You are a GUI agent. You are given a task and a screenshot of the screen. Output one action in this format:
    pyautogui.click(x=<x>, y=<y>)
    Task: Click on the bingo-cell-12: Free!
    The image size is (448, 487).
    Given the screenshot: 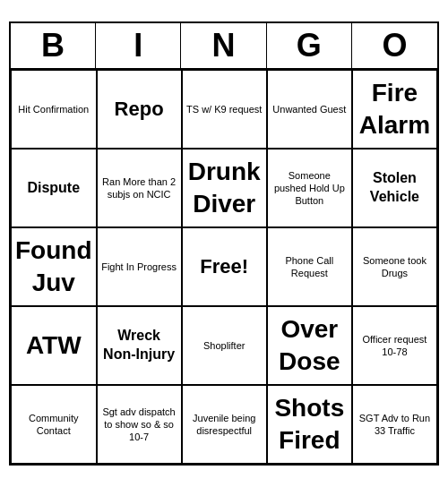 What is the action you would take?
    pyautogui.click(x=224, y=267)
    